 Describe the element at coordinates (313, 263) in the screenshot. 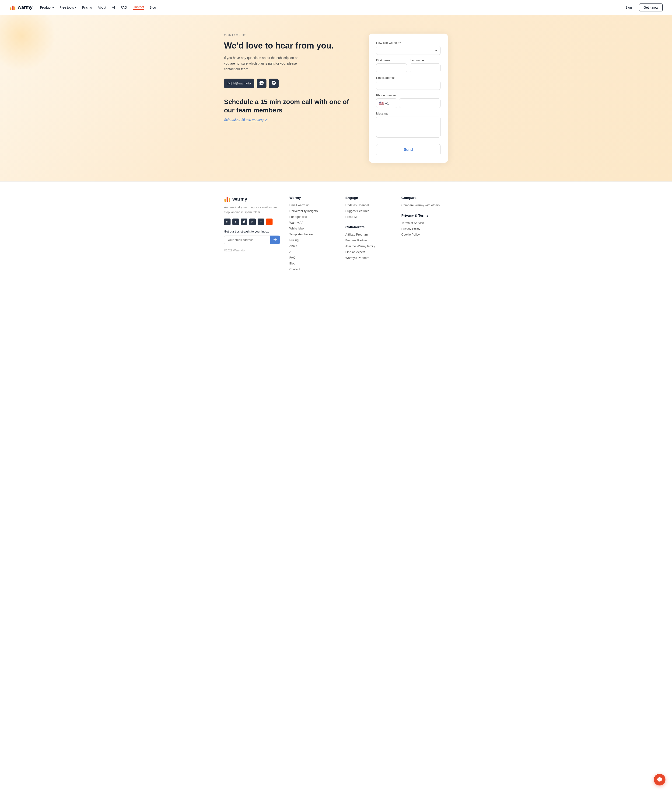

I see `footer-link-blog: Blog` at that location.